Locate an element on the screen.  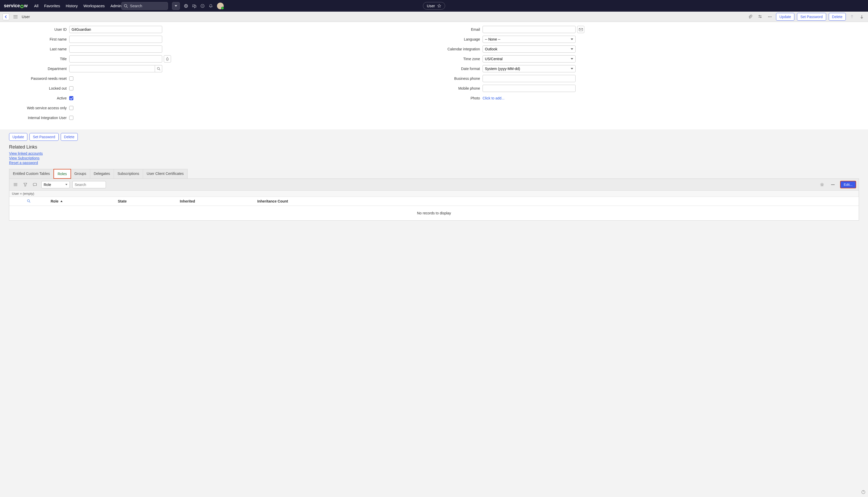
roles-filter-breadcrumb: User = (empty) is located at coordinates (434, 194).